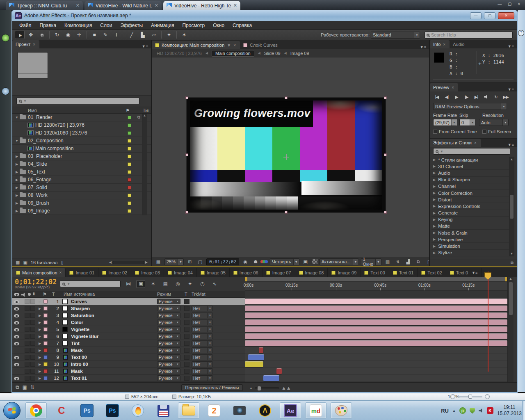  I want to click on help-search-field, so click(468, 35).